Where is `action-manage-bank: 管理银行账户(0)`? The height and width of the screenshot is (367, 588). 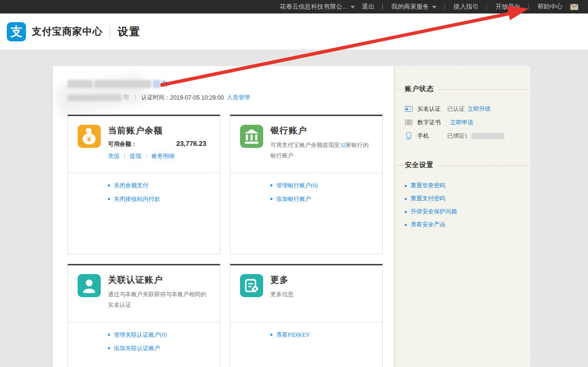 action-manage-bank: 管理银行账户(0) is located at coordinates (326, 185).